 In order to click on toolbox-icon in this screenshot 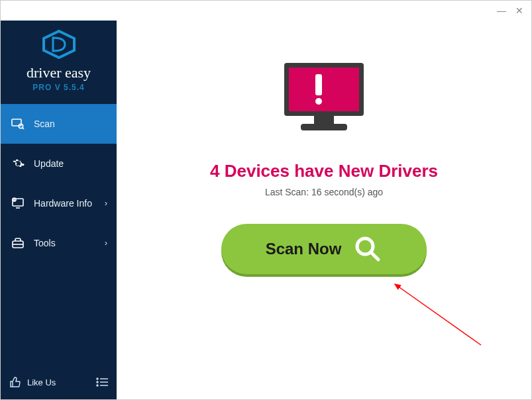, I will do `click(18, 243)`.